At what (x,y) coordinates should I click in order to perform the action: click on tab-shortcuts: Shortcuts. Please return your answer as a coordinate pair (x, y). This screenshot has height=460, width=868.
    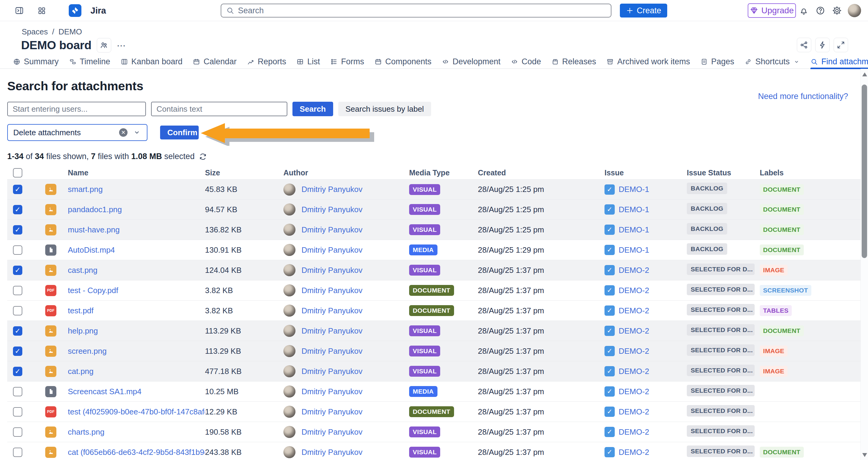
    Looking at the image, I should click on (772, 62).